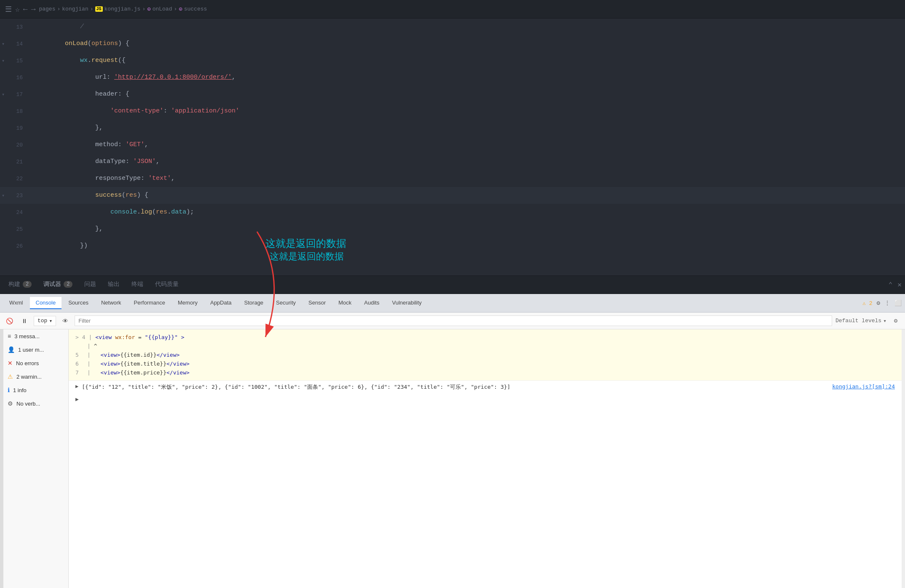 The width and height of the screenshot is (905, 588). I want to click on tab-vulnerability: Vulnerability, so click(407, 303).